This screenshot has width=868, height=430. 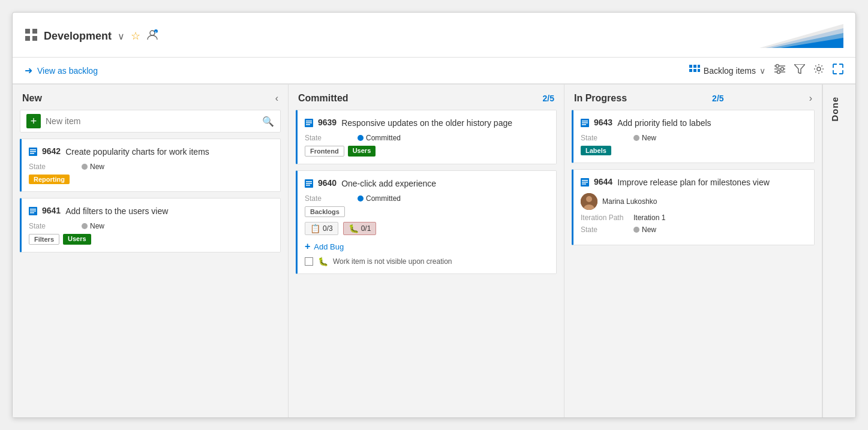 What do you see at coordinates (152, 36) in the screenshot?
I see `person-icon: +` at bounding box center [152, 36].